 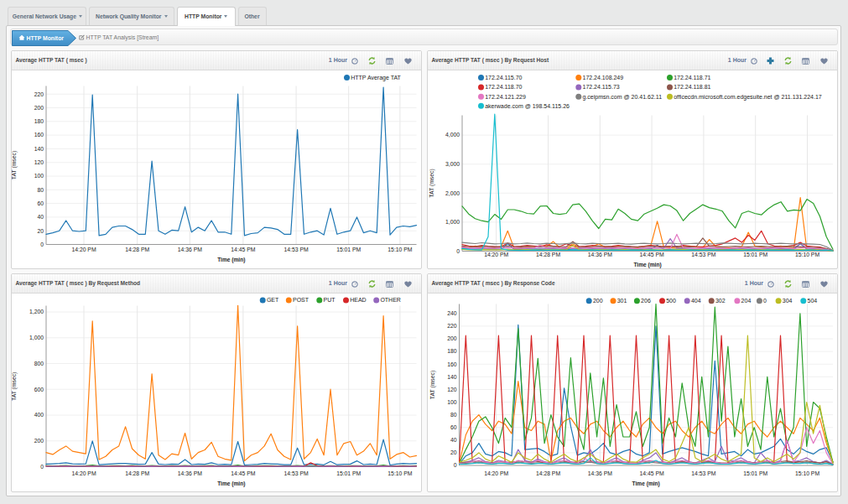 I want to click on svg-text: 400, so click(x=39, y=414).